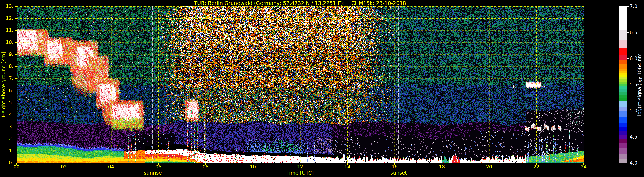 The height and width of the screenshot is (177, 644). I want to click on colorbar-tick-label: 5.0, so click(634, 111).